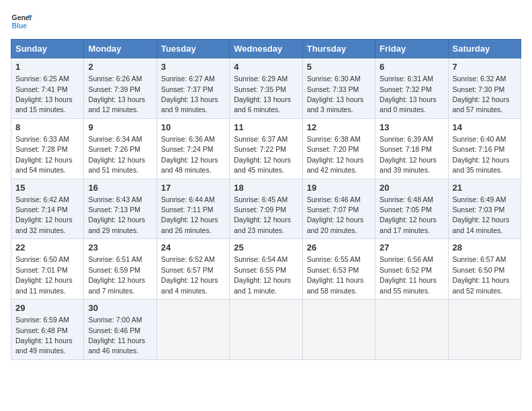  What do you see at coordinates (120, 67) in the screenshot?
I see `day-number: 2` at bounding box center [120, 67].